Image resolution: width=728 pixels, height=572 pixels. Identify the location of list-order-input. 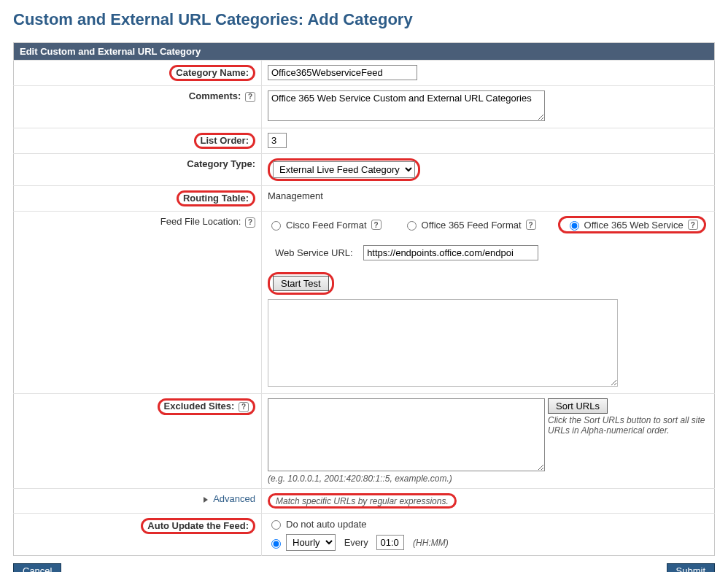
(277, 140).